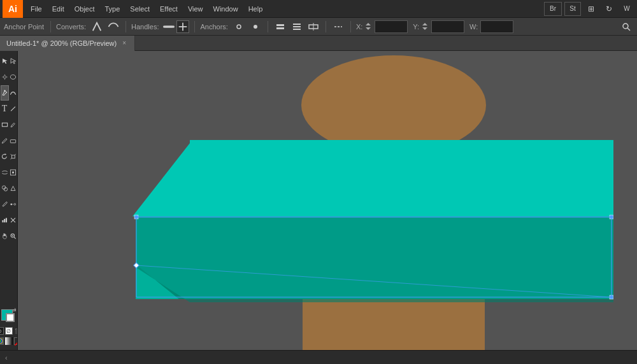 The width and height of the screenshot is (637, 364). I want to click on line-tool, so click(13, 109).